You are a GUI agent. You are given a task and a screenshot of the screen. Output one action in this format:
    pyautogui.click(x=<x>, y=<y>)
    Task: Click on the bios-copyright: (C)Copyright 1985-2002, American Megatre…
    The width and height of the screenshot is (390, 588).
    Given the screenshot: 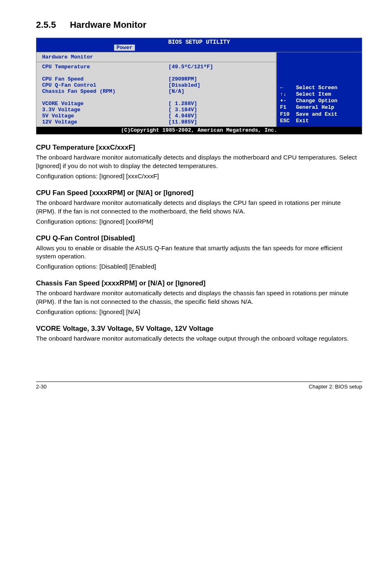 What is the action you would take?
    pyautogui.click(x=199, y=130)
    